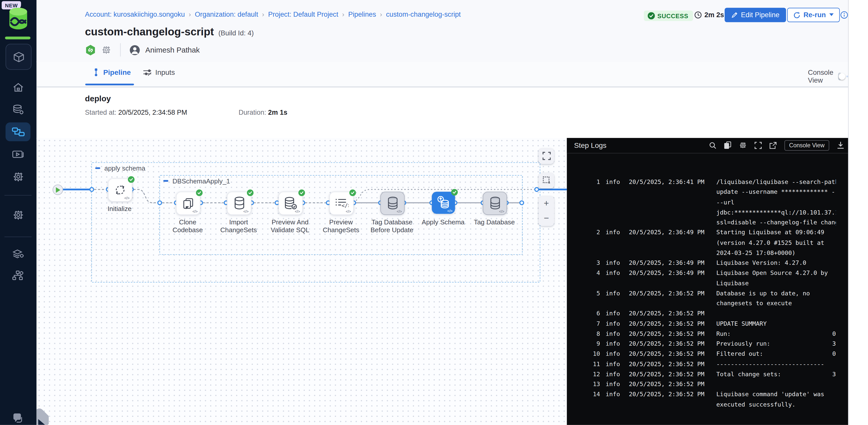  Describe the element at coordinates (18, 19) in the screenshot. I see `product-logo` at that location.